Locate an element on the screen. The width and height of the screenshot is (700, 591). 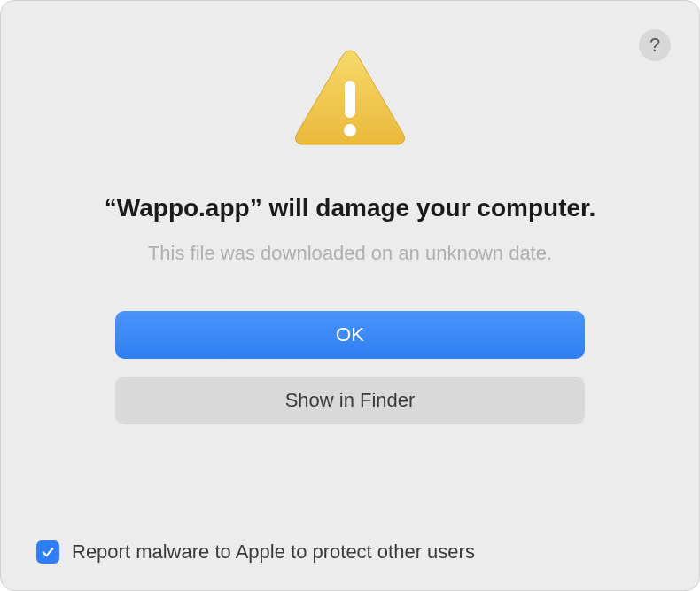
help-button: ? is located at coordinates (655, 45).